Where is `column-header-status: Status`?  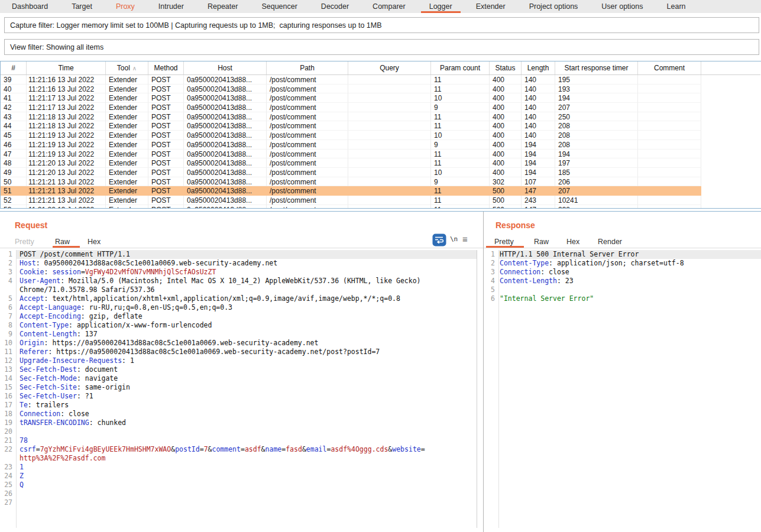
column-header-status: Status is located at coordinates (506, 68).